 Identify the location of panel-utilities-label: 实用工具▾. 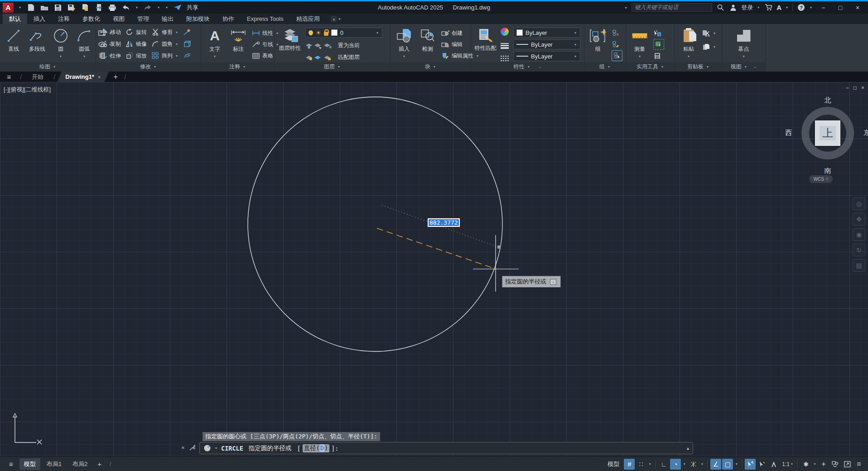
(651, 67).